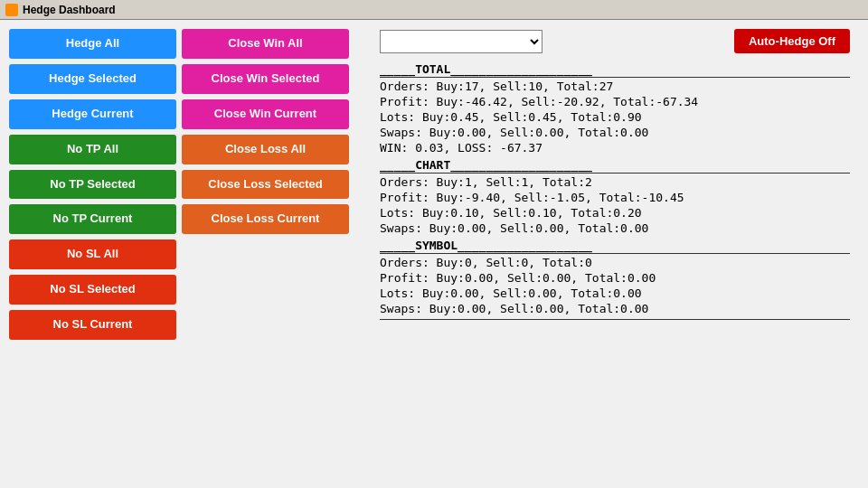  What do you see at coordinates (12, 10) in the screenshot?
I see `app-icon` at bounding box center [12, 10].